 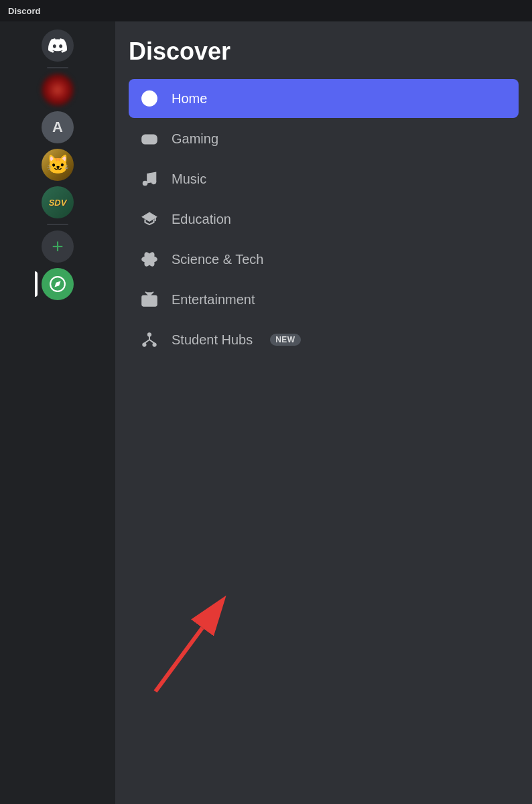 What do you see at coordinates (58, 165) in the screenshot?
I see `game-face-icon: 🐱` at bounding box center [58, 165].